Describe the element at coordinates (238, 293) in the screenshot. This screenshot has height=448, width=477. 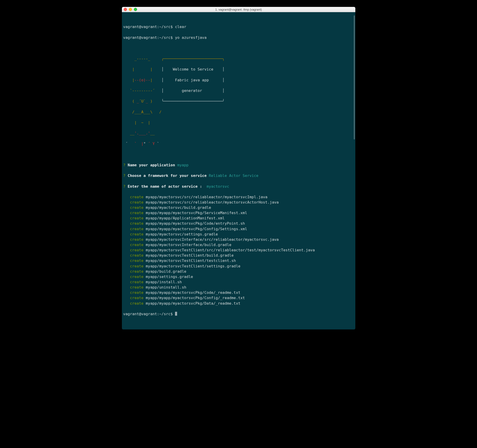
I see `create-line: create myapp/myapp/myactorsvcPkg/Code/_r…` at that location.